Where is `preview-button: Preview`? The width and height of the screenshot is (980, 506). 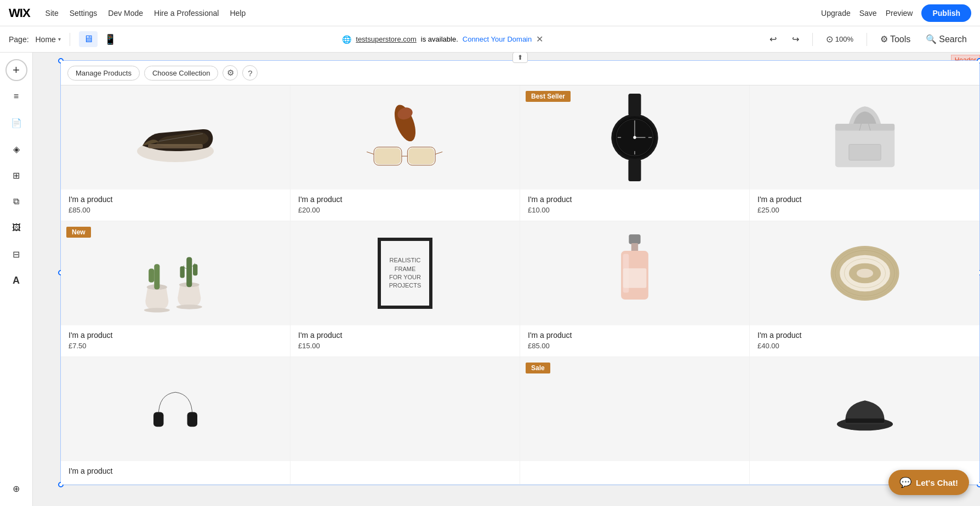 preview-button: Preview is located at coordinates (899, 13).